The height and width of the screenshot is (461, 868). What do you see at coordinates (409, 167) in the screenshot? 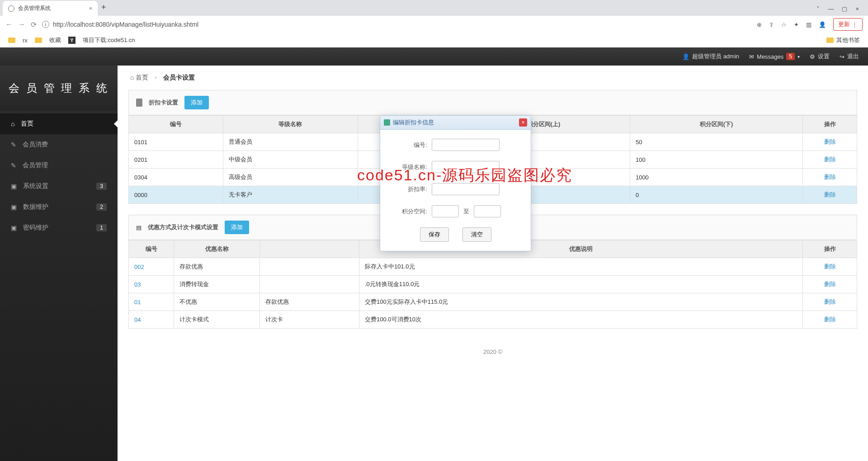
I see `label-level: 等级名称:` at bounding box center [409, 167].